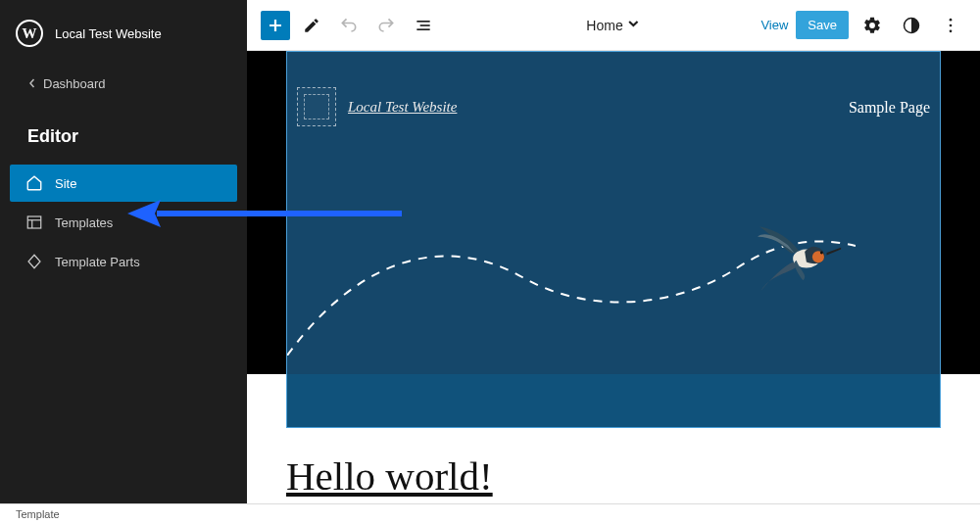 The image size is (980, 524). What do you see at coordinates (84, 223) in the screenshot?
I see `sidebar-item-label: Templates` at bounding box center [84, 223].